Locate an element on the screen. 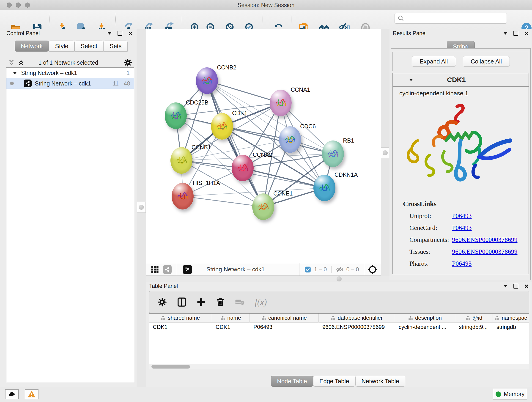  tab-edge-table: Edge Table is located at coordinates (334, 381).